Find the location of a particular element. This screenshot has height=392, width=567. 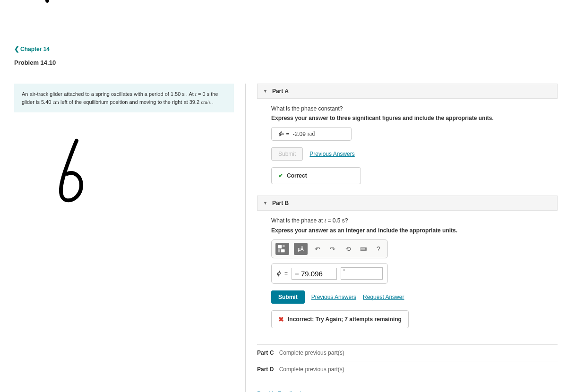

part-c-label: Part C is located at coordinates (266, 353).